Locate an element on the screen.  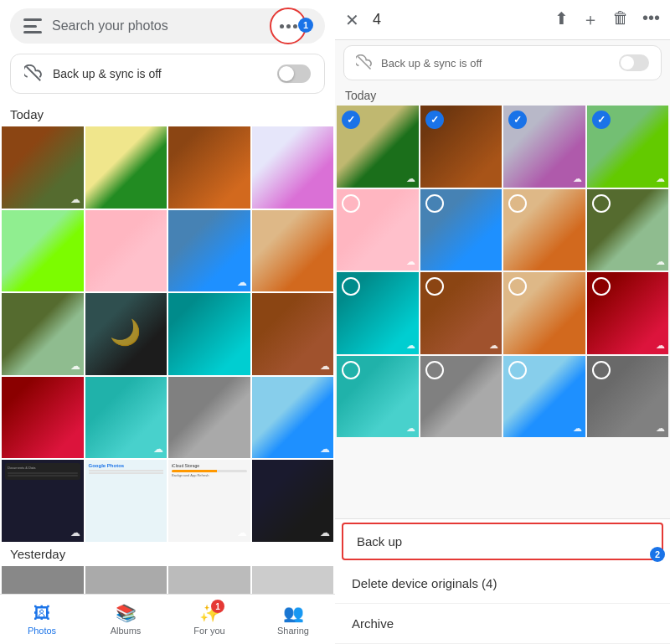
three-dots-badge: 1 is located at coordinates (306, 25).